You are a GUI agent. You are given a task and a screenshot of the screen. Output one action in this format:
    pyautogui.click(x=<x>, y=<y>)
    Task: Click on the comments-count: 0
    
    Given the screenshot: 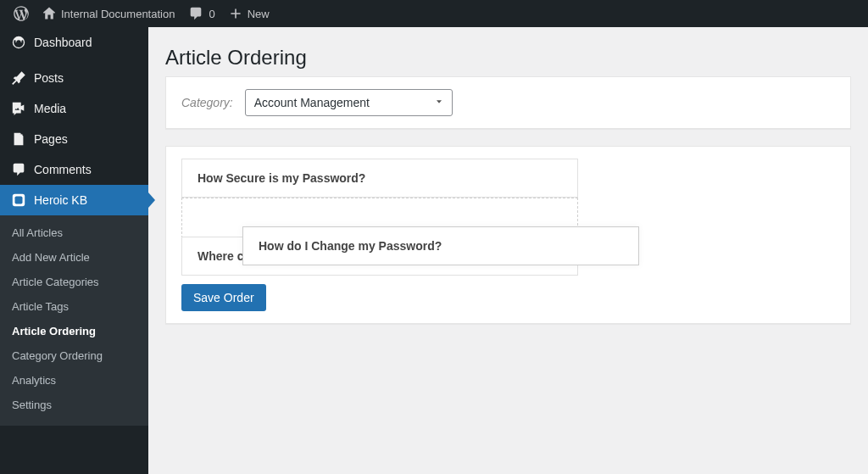 What is the action you would take?
    pyautogui.click(x=212, y=14)
    